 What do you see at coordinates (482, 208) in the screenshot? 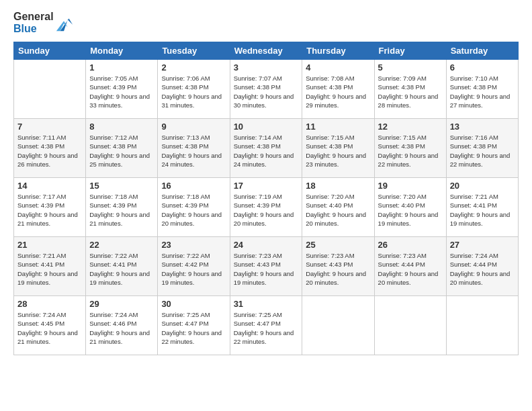
I see `calendar-cell: 20Sunrise: 7:21 AMSunset: 4:41 PMDayligh…` at bounding box center [482, 208].